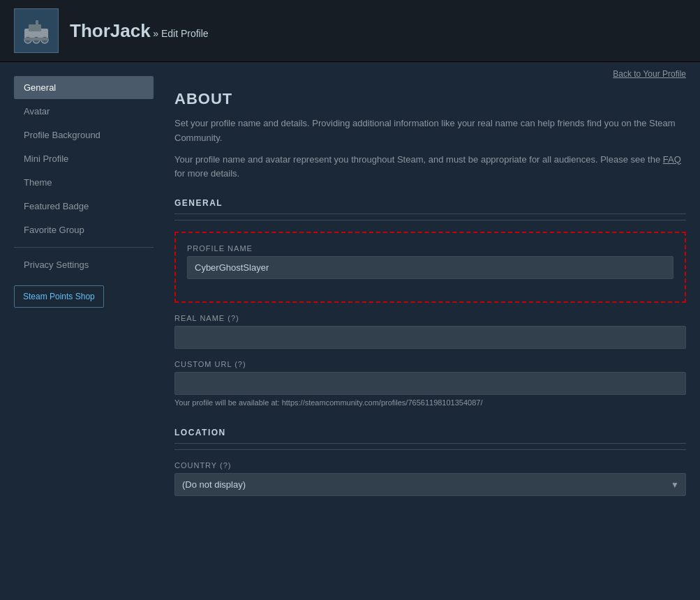 Image resolution: width=700 pixels, height=600 pixels. What do you see at coordinates (430, 384) in the screenshot?
I see `custom-url-input` at bounding box center [430, 384].